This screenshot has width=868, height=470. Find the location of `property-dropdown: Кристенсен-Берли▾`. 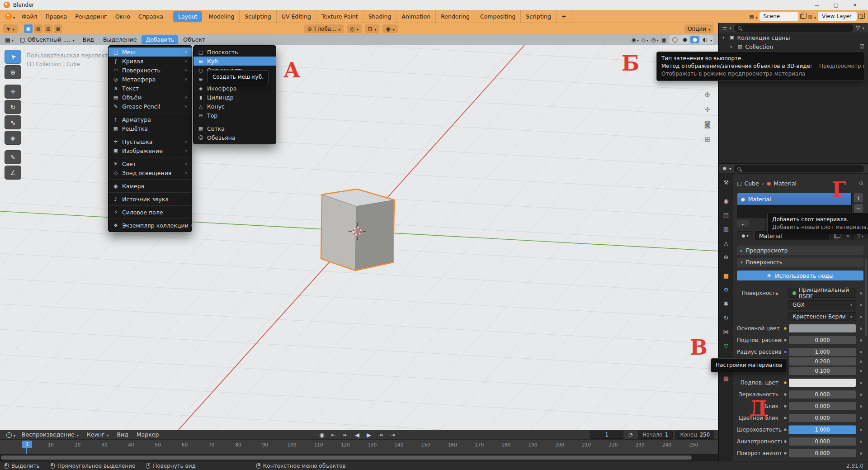

property-dropdown: Кристенсен-Берли▾ is located at coordinates (822, 317).